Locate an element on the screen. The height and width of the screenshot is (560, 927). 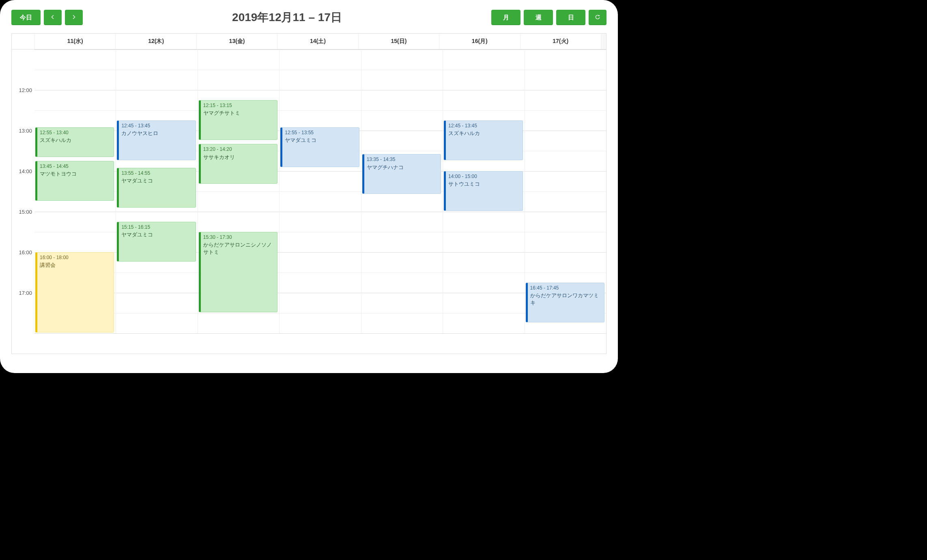
view-week-button: 週 is located at coordinates (538, 17).